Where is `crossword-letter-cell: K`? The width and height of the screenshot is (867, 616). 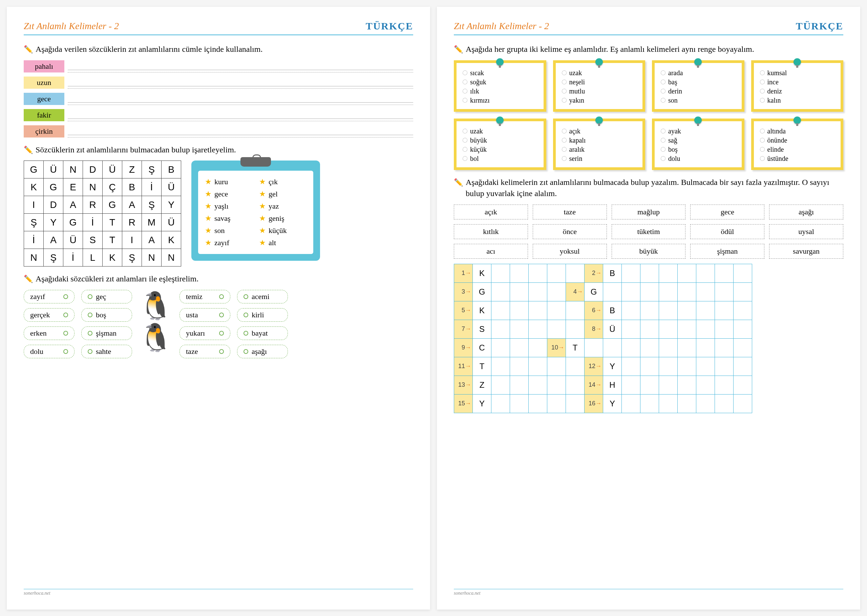 crossword-letter-cell: K is located at coordinates (482, 310).